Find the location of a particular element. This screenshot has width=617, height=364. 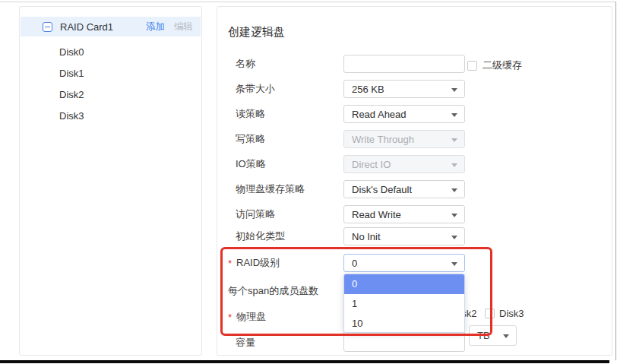

write-policy-label: 写策略 is located at coordinates (251, 139).